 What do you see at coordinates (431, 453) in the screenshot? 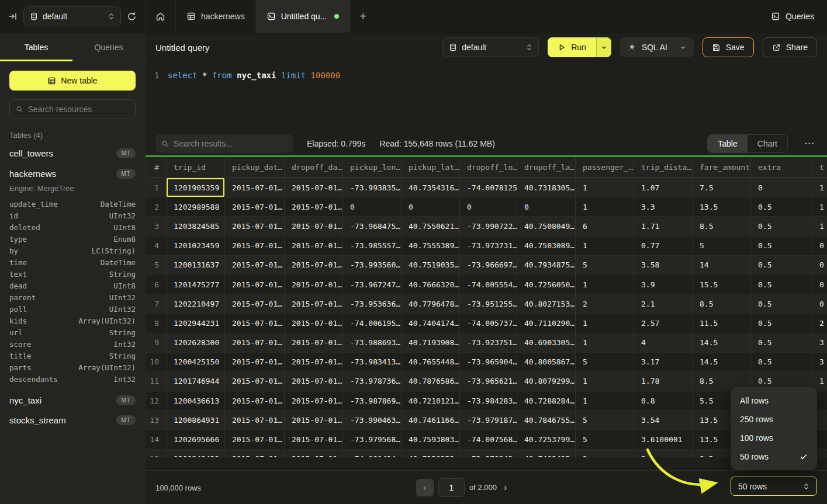
I see `table-cell: 40.7350352…` at bounding box center [431, 453].